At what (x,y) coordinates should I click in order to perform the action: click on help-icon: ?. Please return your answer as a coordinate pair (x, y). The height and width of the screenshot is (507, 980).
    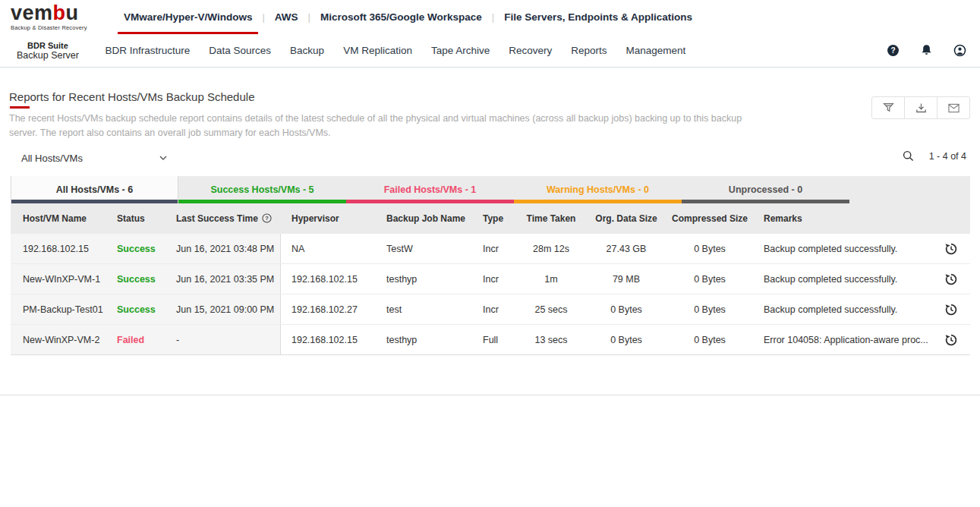
    Looking at the image, I should click on (893, 50).